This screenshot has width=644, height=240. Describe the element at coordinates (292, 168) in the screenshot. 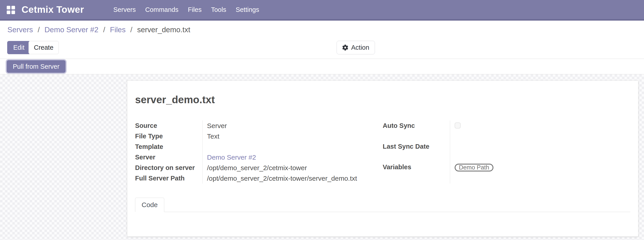

I see `field-value-directory-on-server: /opt/demo_server_2/cetmix-tower` at that location.